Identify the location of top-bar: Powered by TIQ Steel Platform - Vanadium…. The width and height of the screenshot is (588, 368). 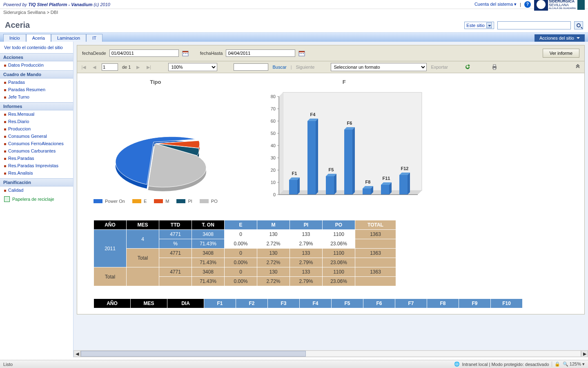
(294, 4).